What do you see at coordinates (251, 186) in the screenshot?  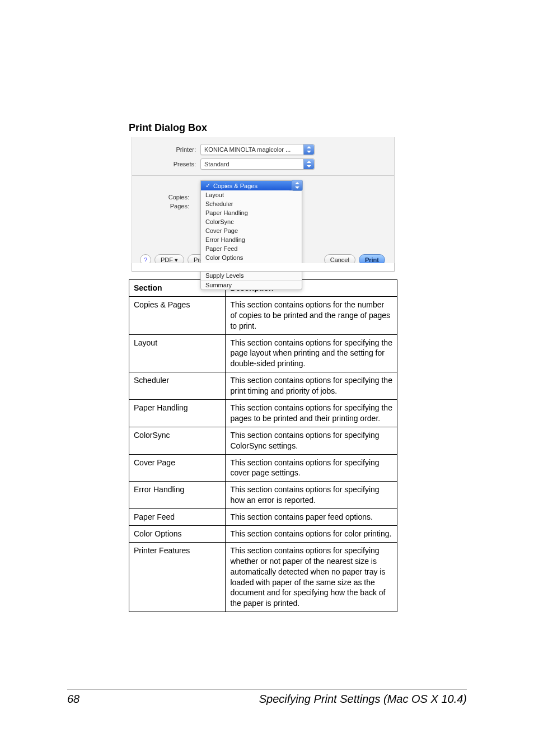 I see `menu-item-copies-pages: ✓ Copies & Pages` at bounding box center [251, 186].